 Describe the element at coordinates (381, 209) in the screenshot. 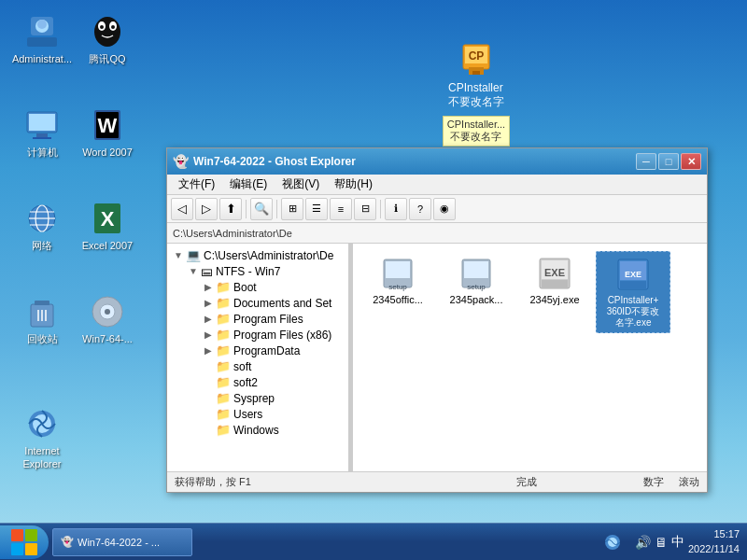

I see `toolbar-sep3` at that location.